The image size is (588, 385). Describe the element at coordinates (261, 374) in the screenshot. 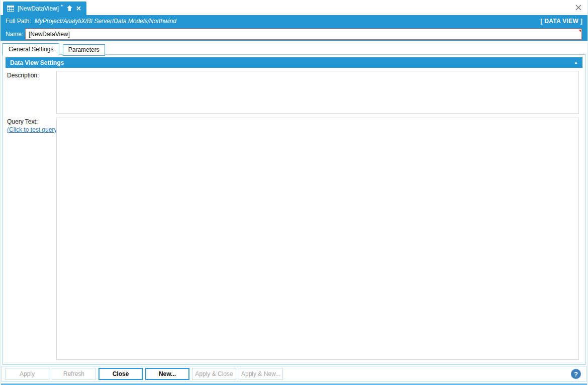

I see `apply-and-new-button: Apply & New...` at that location.